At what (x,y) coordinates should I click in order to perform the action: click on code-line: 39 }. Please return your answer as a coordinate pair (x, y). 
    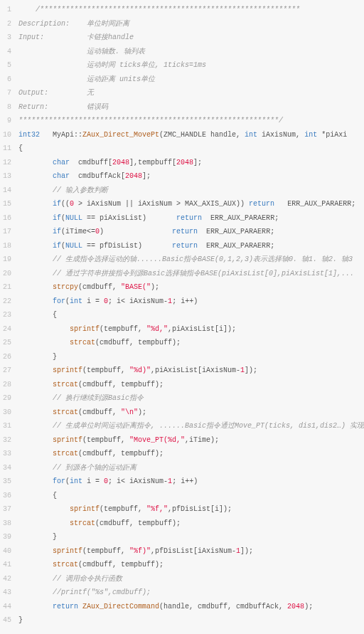
    Looking at the image, I should click on (182, 537).